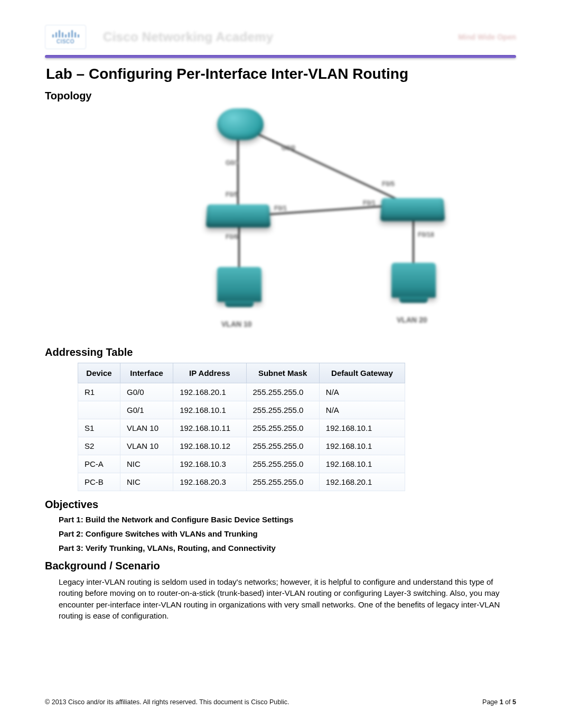  Describe the element at coordinates (288, 148) in the screenshot. I see `lbl-g00: G0/0` at that location.